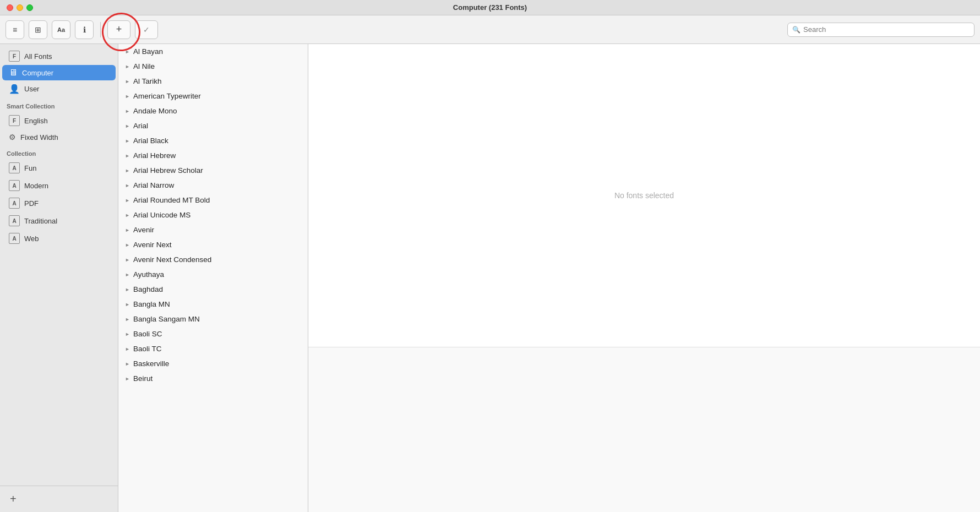  Describe the element at coordinates (141, 126) in the screenshot. I see `font-name: Arial` at that location.